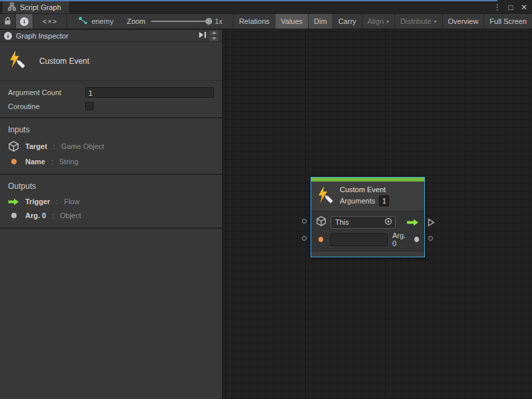 Image resolution: width=532 pixels, height=399 pixels. Describe the element at coordinates (214, 39) in the screenshot. I see `scroll-down-button` at that location.